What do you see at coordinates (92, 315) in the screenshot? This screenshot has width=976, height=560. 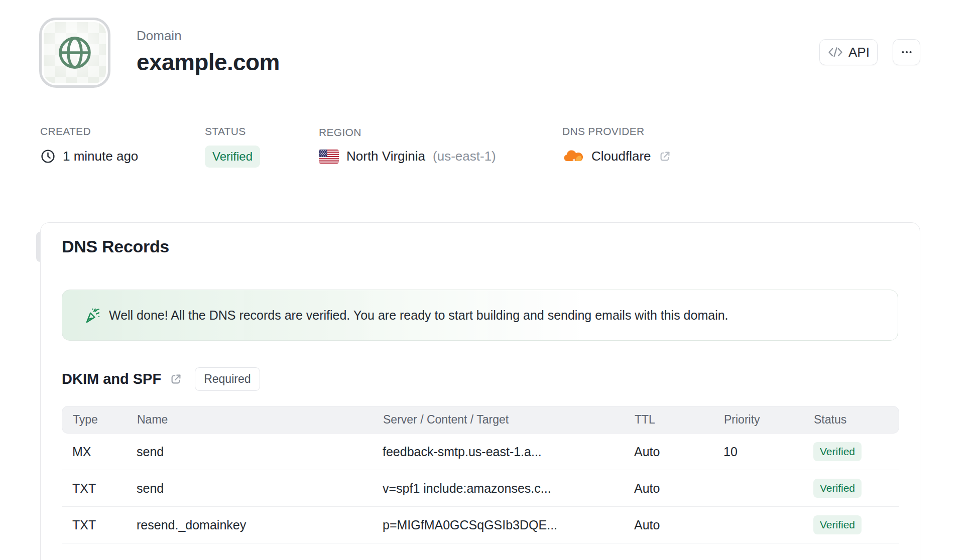 I see `party-popper-icon` at bounding box center [92, 315].